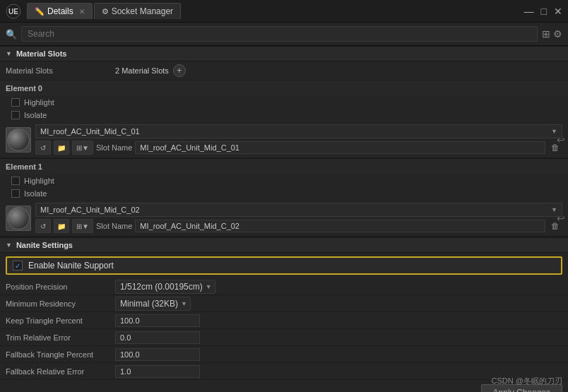 The image size is (568, 392). I want to click on enable-nanite-wrapper: ✓ Enable Nanite Support, so click(284, 266).